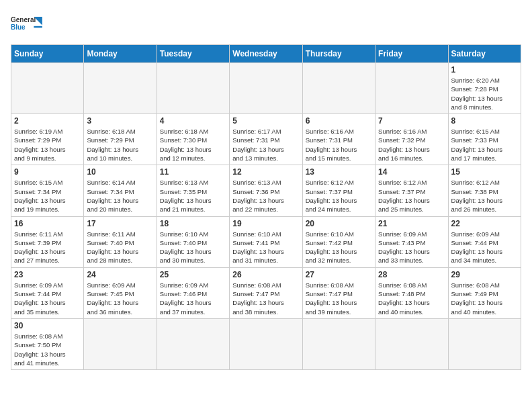 Image resolution: width=532 pixels, height=411 pixels. Describe the element at coordinates (266, 275) in the screenshot. I see `day-number: 26` at that location.